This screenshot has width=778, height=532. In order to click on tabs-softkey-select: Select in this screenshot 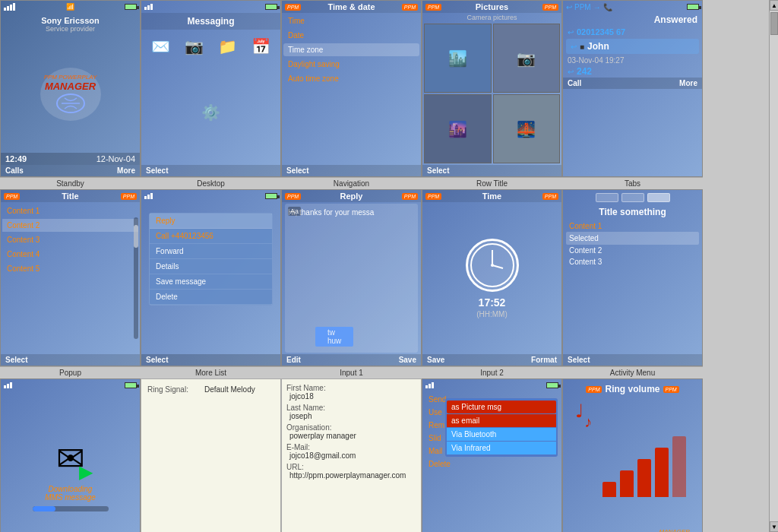, I will do `click(579, 360)`.